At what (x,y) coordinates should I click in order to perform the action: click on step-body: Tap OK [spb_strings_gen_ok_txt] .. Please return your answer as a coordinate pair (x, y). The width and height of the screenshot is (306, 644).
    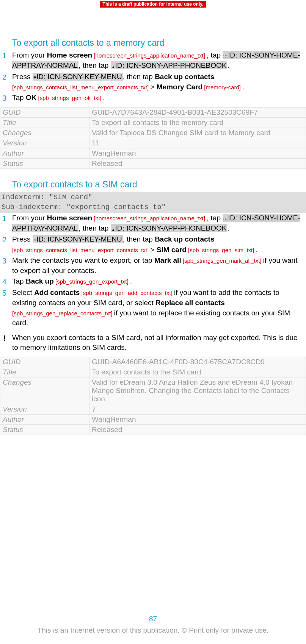
    Looking at the image, I should click on (157, 98).